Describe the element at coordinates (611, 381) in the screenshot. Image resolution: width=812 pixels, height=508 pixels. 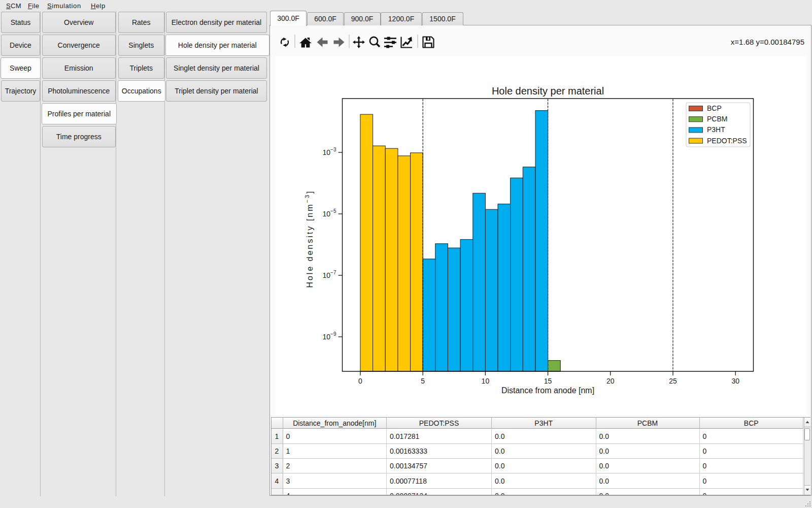
I see `svg-text: 20` at that location.